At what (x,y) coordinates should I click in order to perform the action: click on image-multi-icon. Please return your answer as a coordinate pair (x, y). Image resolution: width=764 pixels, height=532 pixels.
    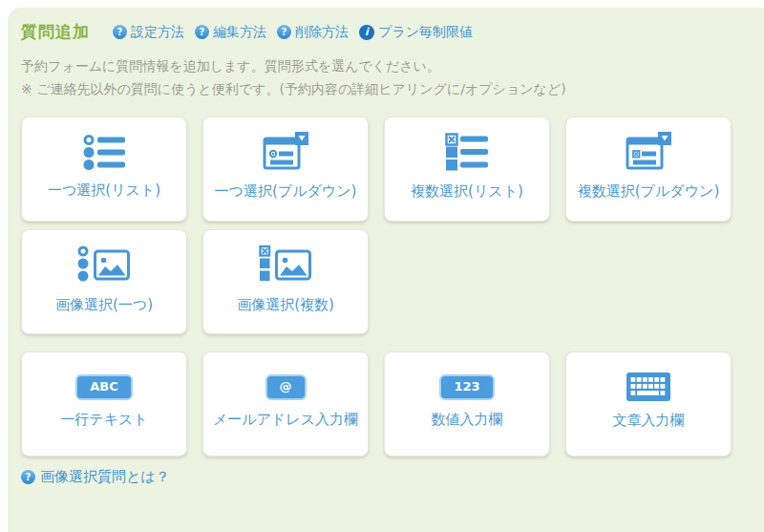
    Looking at the image, I should click on (286, 265).